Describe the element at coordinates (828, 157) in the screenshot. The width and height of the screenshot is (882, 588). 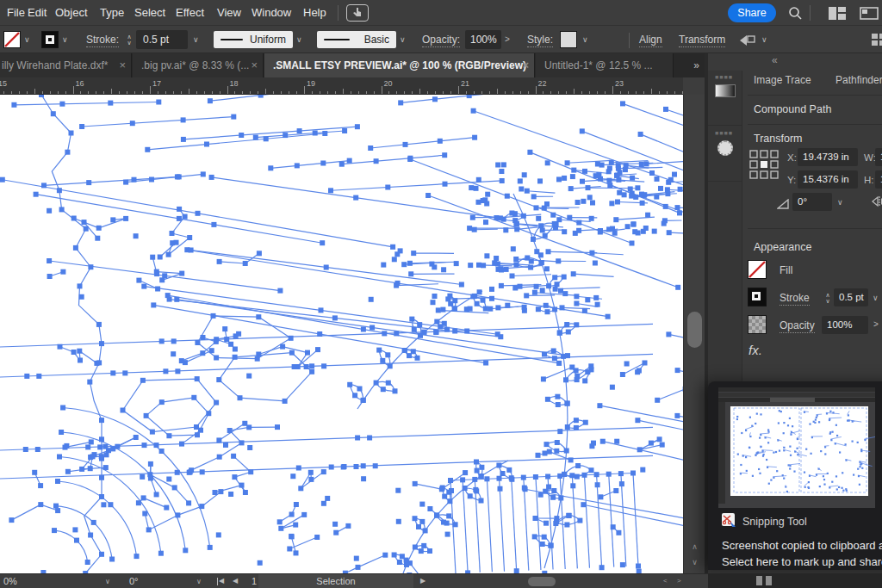
I see `x-field: 19.4739 in` at that location.